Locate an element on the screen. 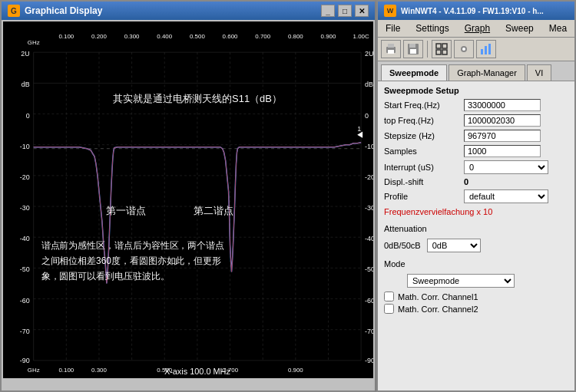 This screenshot has width=576, height=392. displ-shift-row: Displ.-shift 0 is located at coordinates (476, 182).